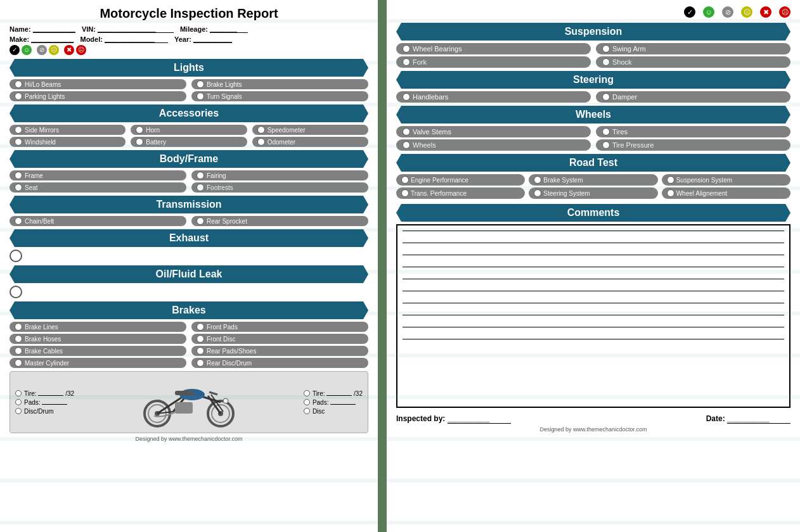  I want to click on odometer-circle, so click(261, 142).